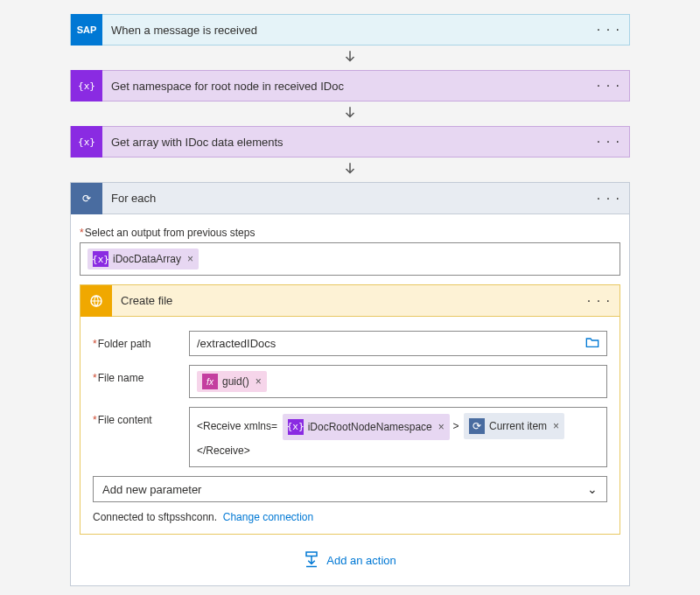 The height and width of the screenshot is (595, 700). Describe the element at coordinates (345, 301) in the screenshot. I see `step-title: Create file` at that location.